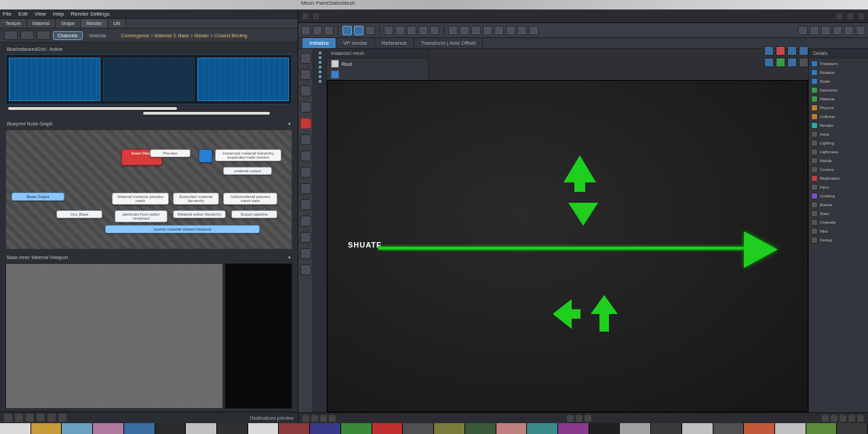 The width and height of the screenshot is (868, 434). I want to click on rstatus-icon-x, so click(825, 418).